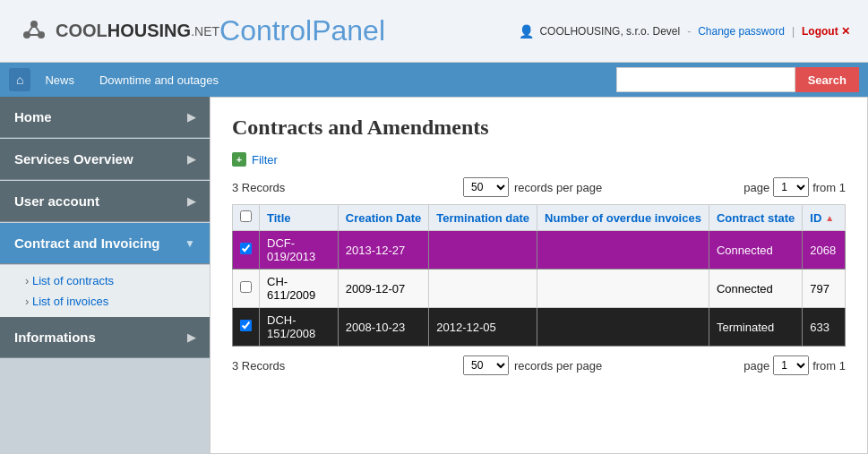  I want to click on row1-checkbox, so click(245, 249).